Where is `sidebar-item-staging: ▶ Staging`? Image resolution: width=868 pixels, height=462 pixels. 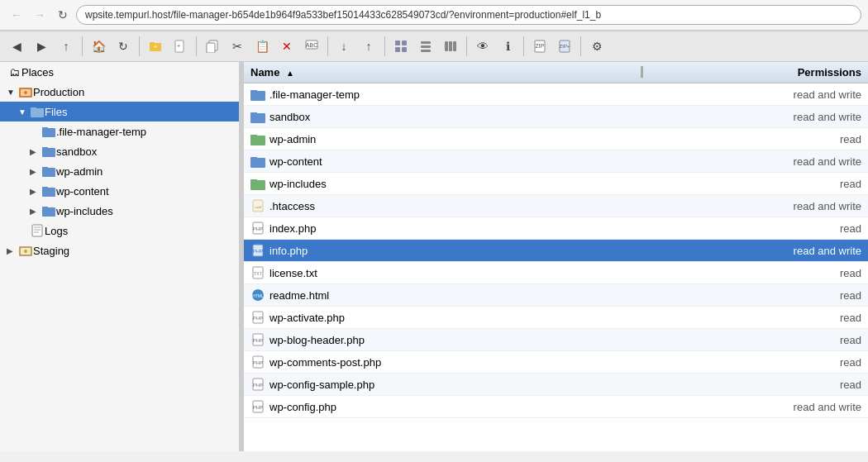
sidebar-item-staging: ▶ Staging is located at coordinates (119, 250).